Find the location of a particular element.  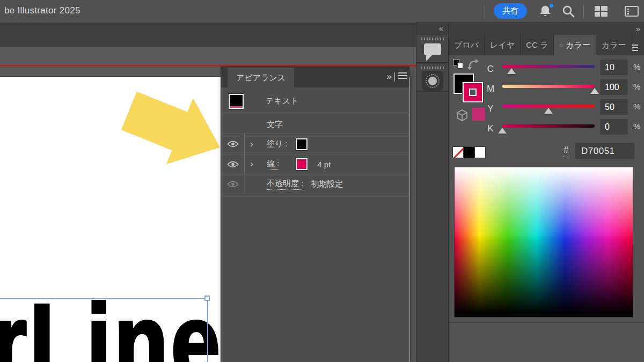

opacity-value: 初期設定 is located at coordinates (327, 184).